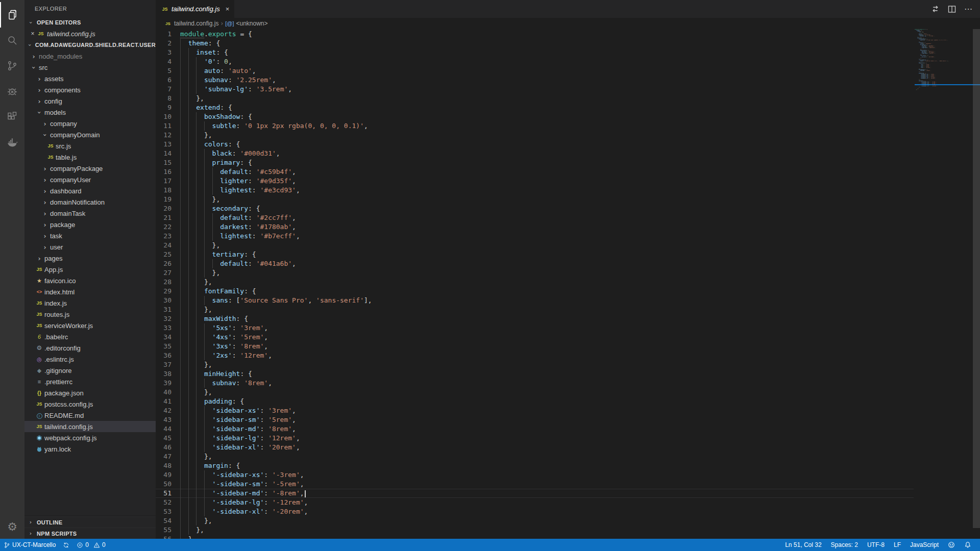 Image resolution: width=980 pixels, height=551 pixels. What do you see at coordinates (535, 466) in the screenshot?
I see `code-line-48: 48 margin: {` at bounding box center [535, 466].